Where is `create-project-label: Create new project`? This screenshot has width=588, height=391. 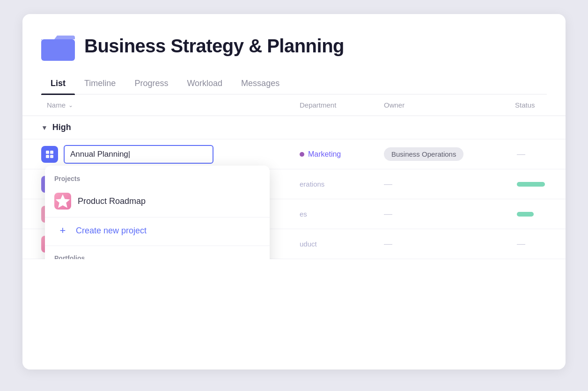 create-project-label: Create new project is located at coordinates (111, 231).